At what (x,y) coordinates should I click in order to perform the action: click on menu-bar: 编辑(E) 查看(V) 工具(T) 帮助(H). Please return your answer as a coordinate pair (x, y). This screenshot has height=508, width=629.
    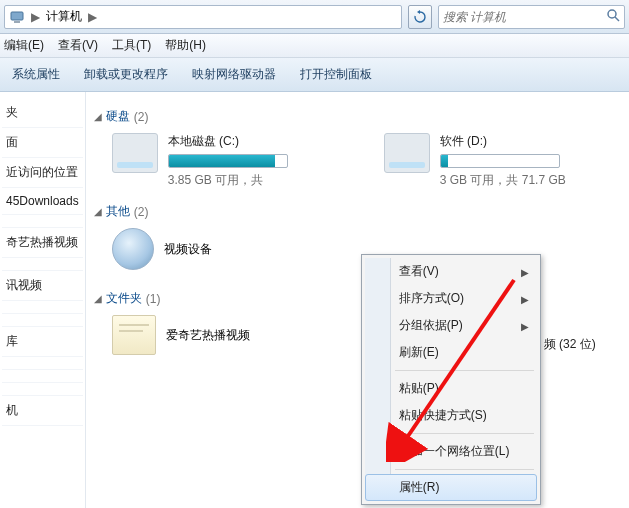
    Looking at the image, I should click on (314, 46).